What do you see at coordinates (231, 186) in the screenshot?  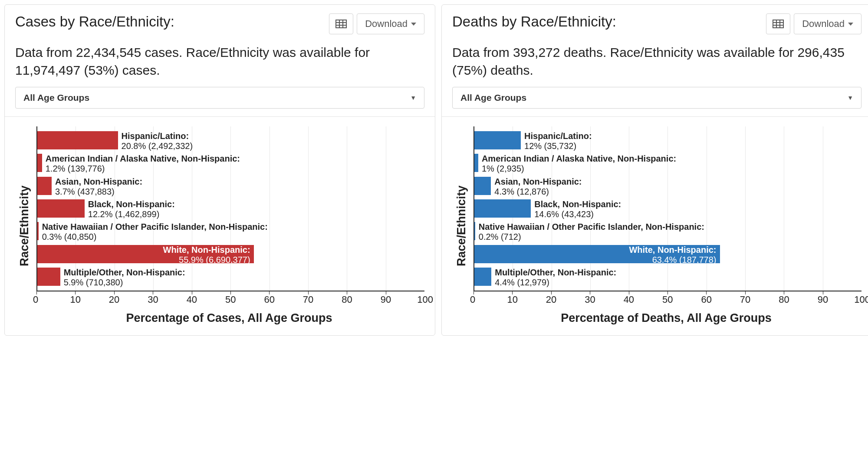 I see `bar-row: Asian, Non-Hispanic:3.7% (437,883)` at bounding box center [231, 186].